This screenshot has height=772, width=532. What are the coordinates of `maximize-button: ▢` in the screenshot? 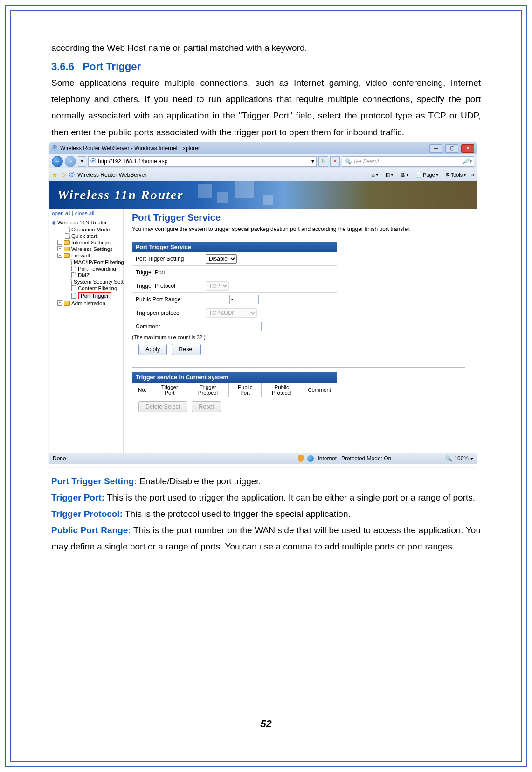 It's located at (452, 148).